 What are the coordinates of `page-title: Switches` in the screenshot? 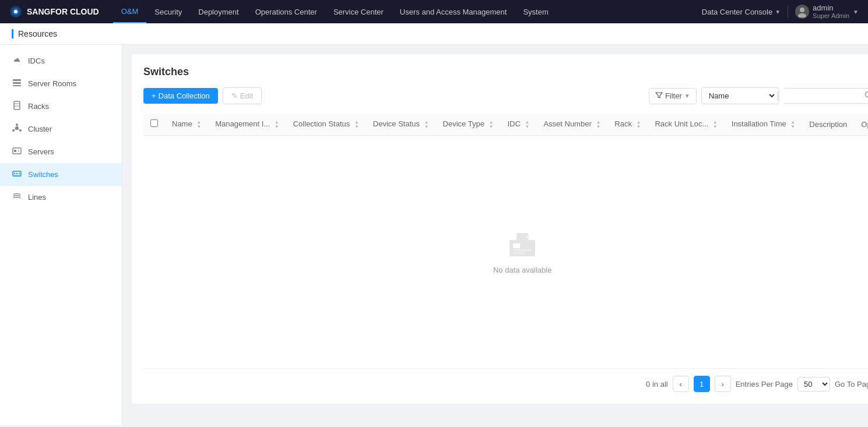 It's located at (506, 72).